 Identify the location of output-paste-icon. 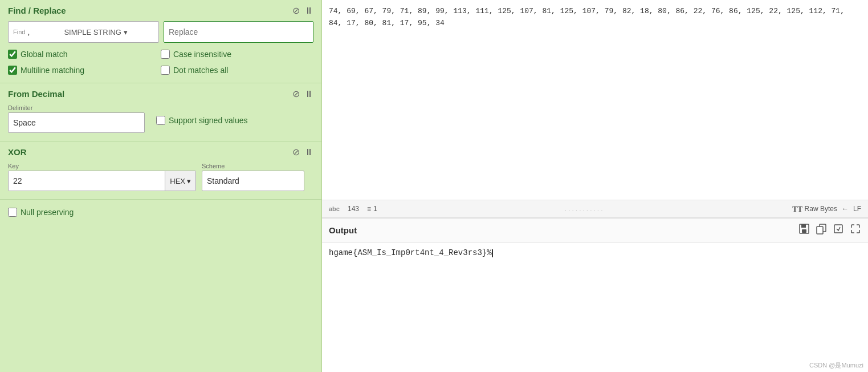
(838, 231).